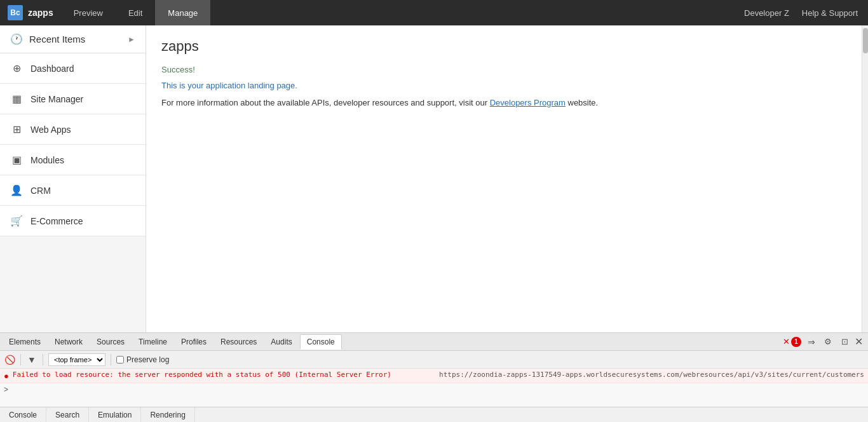 This screenshot has width=868, height=422. Describe the element at coordinates (20, 360) in the screenshot. I see `toolbar-separator` at that location.